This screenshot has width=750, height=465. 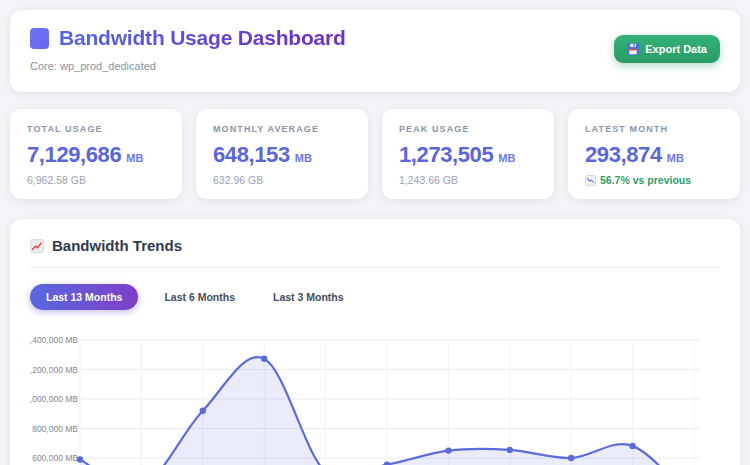 I want to click on header-left: Bandwidth Usage Dashboard Core: wp_prod_…, so click(x=188, y=49).